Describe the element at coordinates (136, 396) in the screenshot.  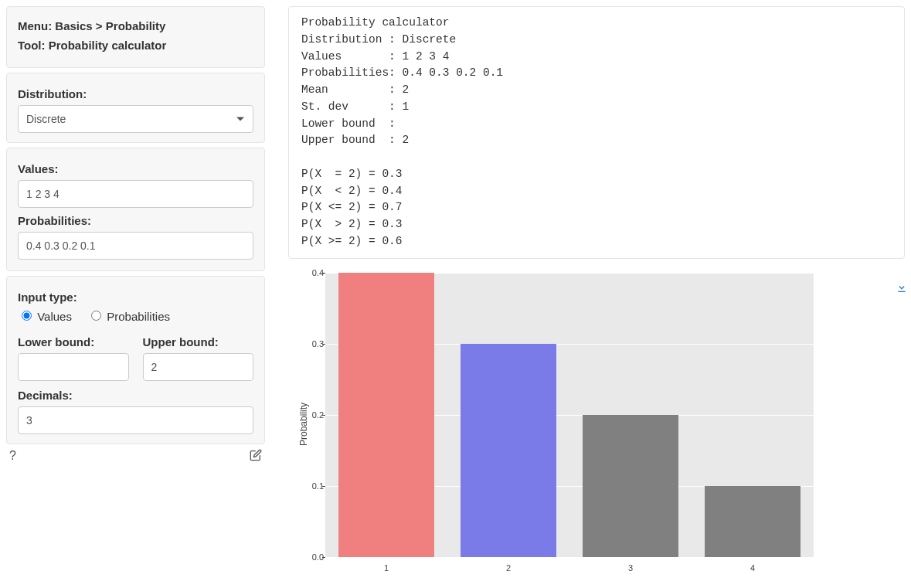
I see `decimals-label: Decimals:` at that location.